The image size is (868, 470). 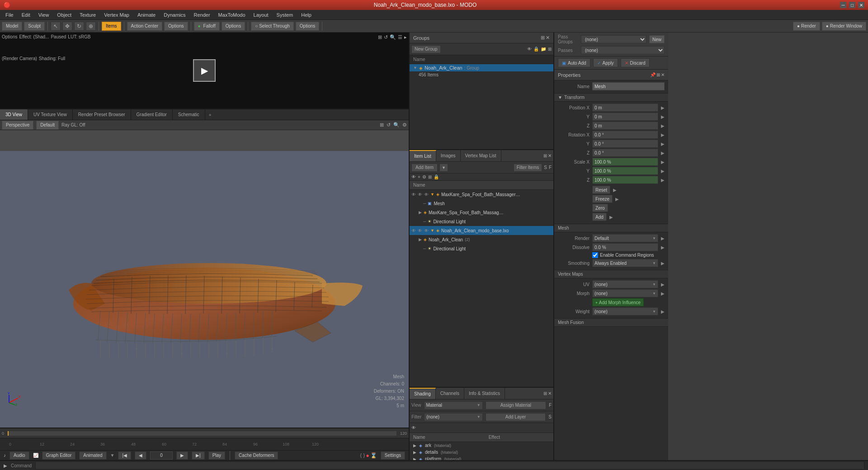 What do you see at coordinates (625, 153) in the screenshot?
I see `rot-z-value: 0.0 °` at bounding box center [625, 153].